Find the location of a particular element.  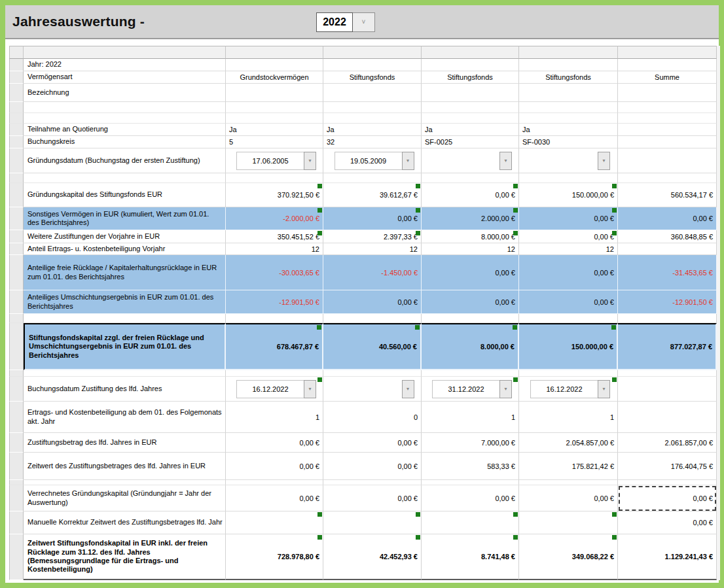

cell: Grundstockvermögen is located at coordinates (275, 77).